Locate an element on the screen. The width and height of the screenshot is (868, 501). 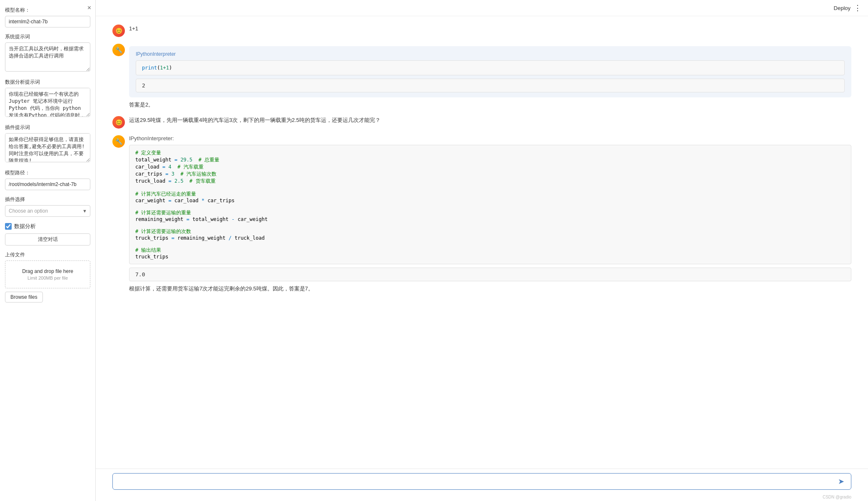
code-result: 2 is located at coordinates (490, 86).